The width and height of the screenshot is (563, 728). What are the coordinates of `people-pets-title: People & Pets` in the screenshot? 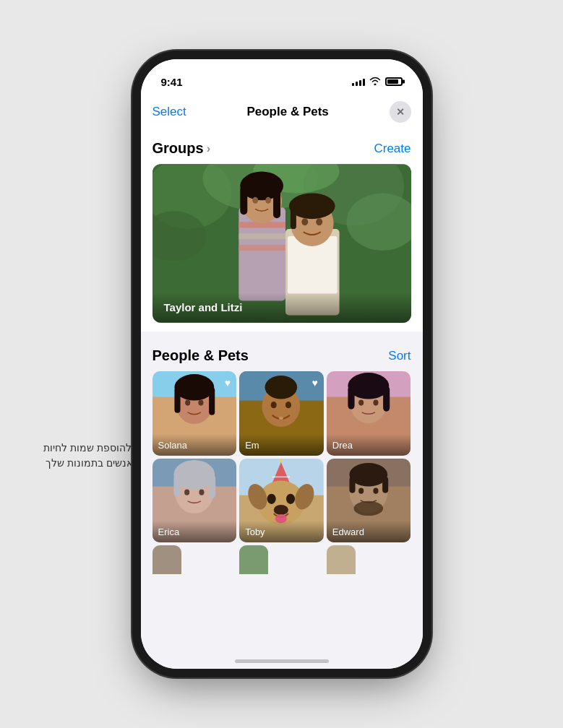 It's located at (201, 355).